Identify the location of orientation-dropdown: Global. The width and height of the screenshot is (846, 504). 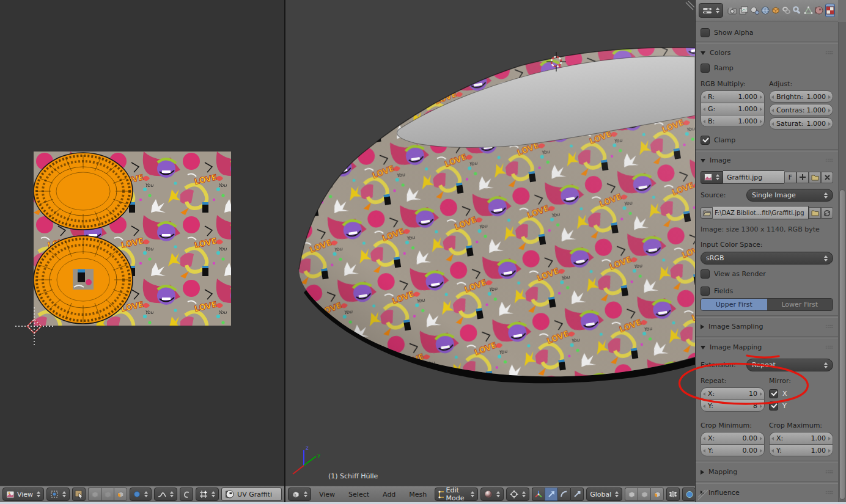
(604, 494).